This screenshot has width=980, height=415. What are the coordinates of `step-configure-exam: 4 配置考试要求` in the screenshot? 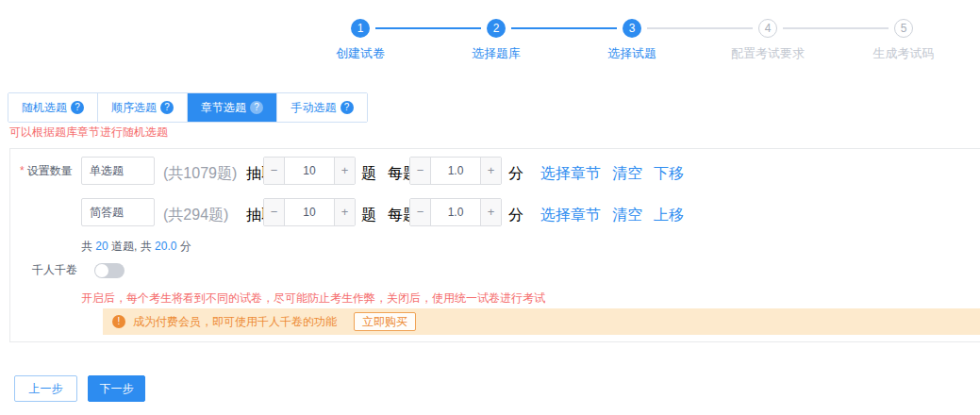 It's located at (768, 41).